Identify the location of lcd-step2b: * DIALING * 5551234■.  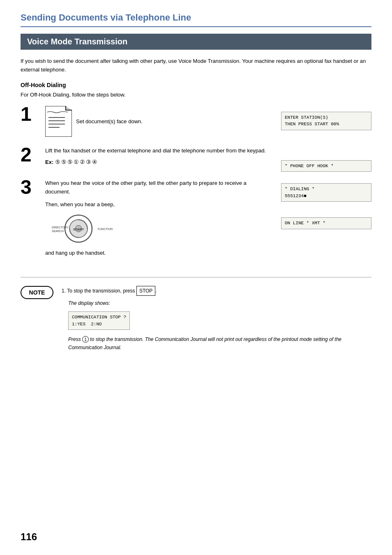
(326, 192).